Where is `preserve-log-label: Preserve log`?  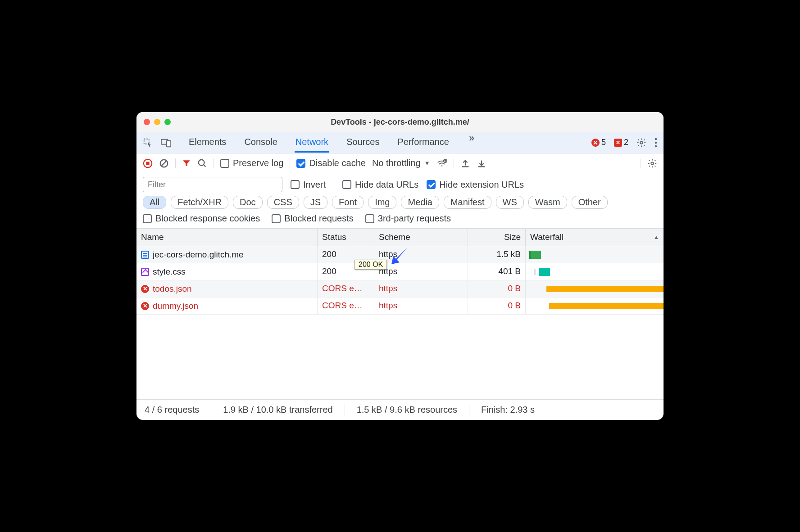
preserve-log-label: Preserve log is located at coordinates (258, 163).